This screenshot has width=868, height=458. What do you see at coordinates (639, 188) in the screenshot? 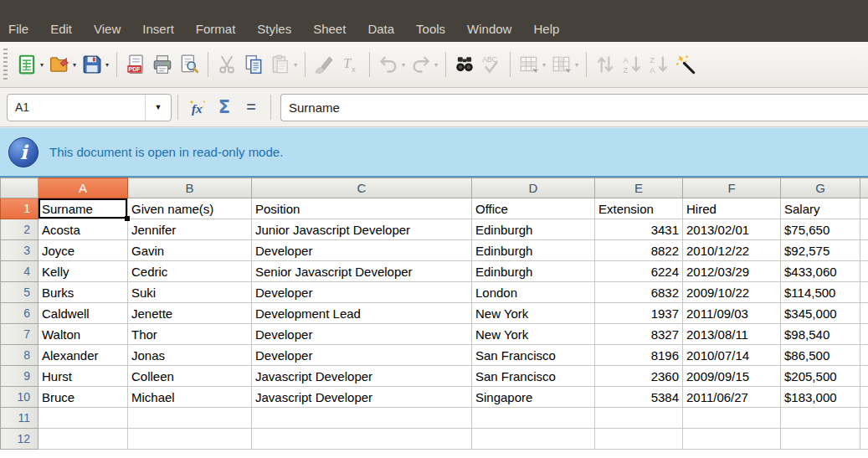
I see `column-header-E: E` at bounding box center [639, 188].